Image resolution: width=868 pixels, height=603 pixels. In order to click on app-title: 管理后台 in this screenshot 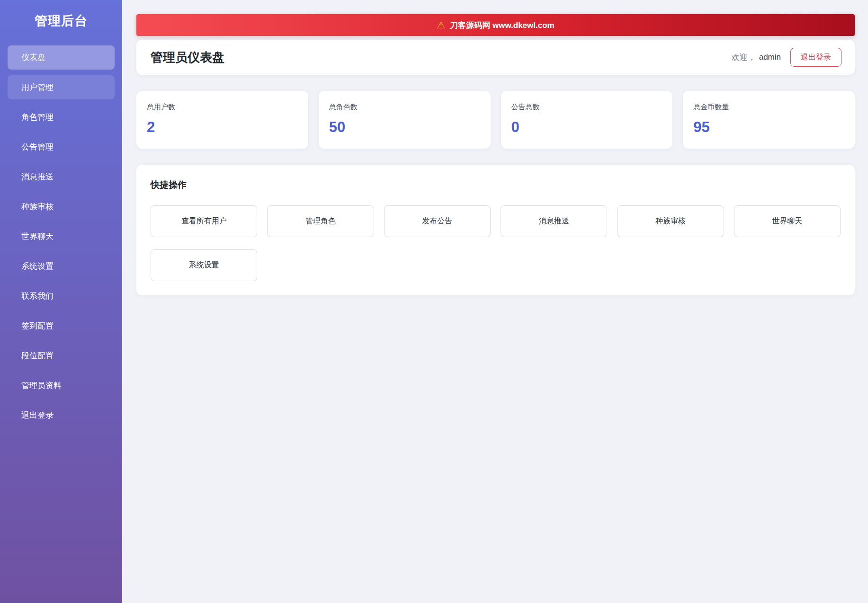, I will do `click(61, 21)`.